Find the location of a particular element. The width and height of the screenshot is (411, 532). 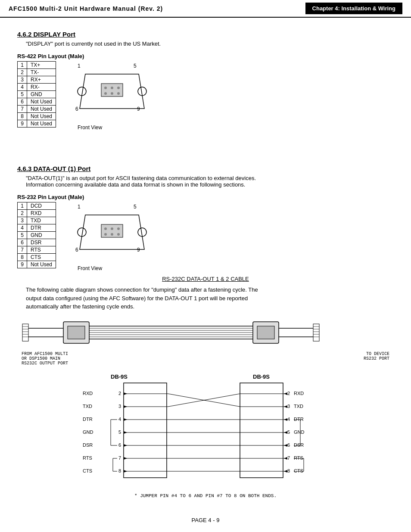

jumper-note: * JUMPER PIN #4 TO 6 AND PIN #7 TO 8 ON … is located at coordinates (206, 496).